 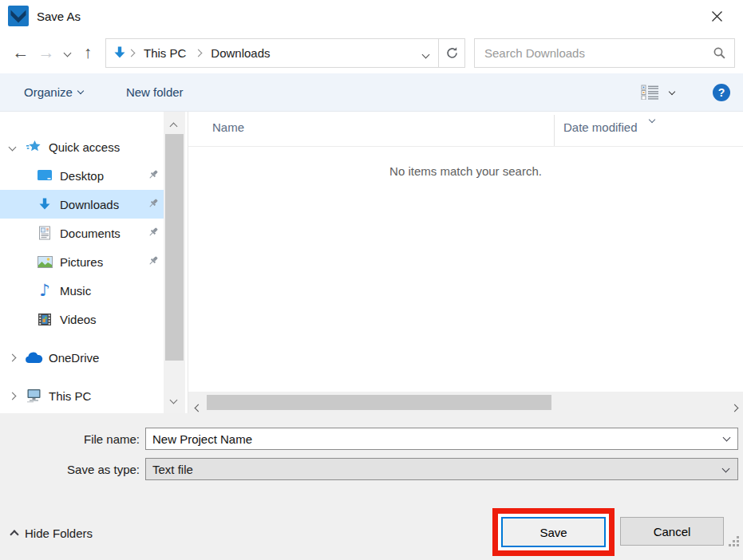 I want to click on file-name-combobox, so click(x=442, y=439).